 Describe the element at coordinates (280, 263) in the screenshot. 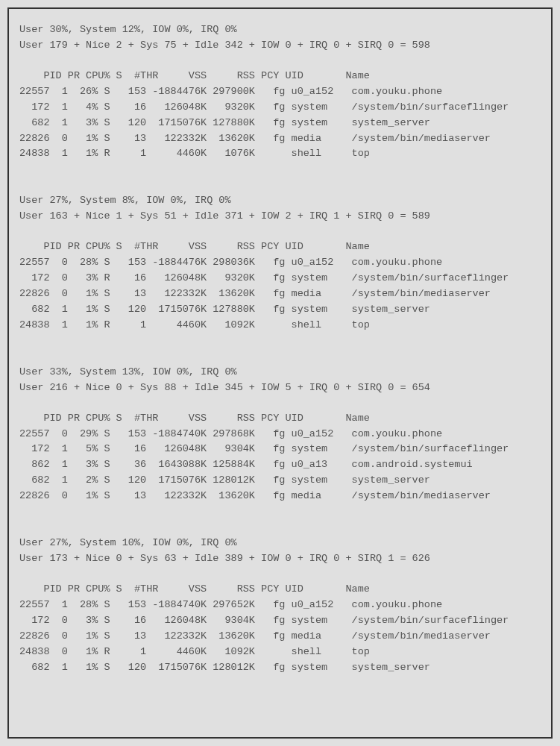

I see `process-row: 22557 0 28% S 153 -1884476K 298036K fg u…` at that location.